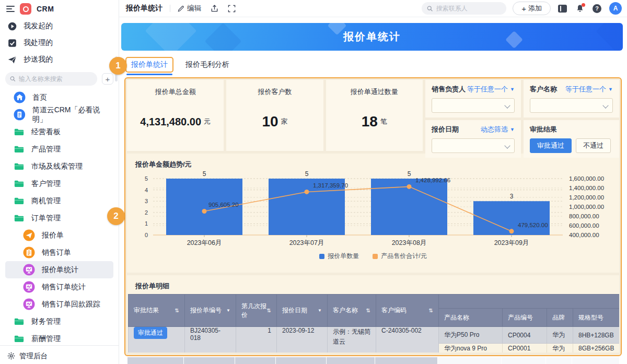 The width and height of the screenshot is (627, 364). I want to click on tab-0: 报价单统计, so click(149, 65).